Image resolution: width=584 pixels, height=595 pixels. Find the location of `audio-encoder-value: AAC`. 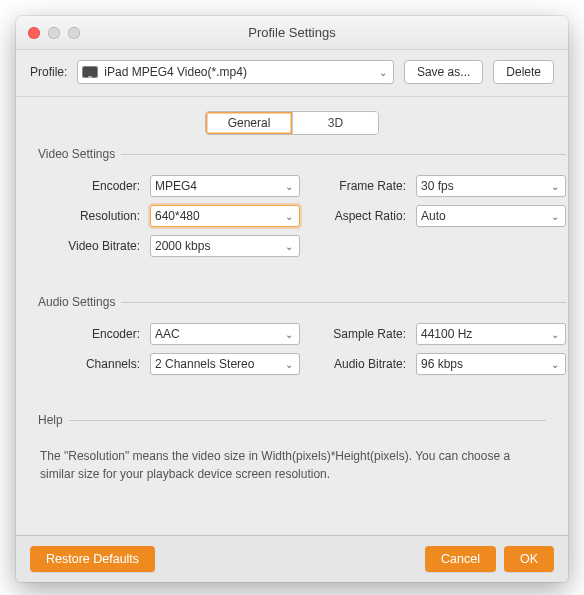

audio-encoder-value: AAC is located at coordinates (217, 334).